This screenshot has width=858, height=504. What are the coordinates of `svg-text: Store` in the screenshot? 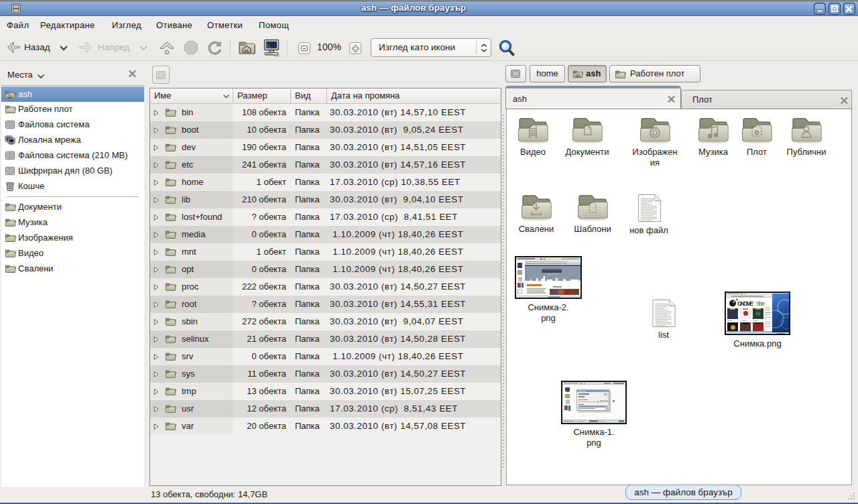 It's located at (760, 304).